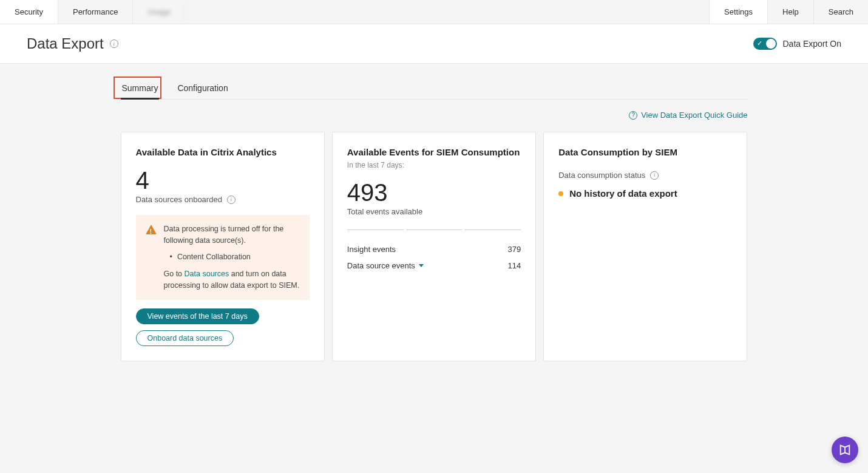 The image size is (868, 473). Describe the element at coordinates (140, 89) in the screenshot. I see `tab-summary: Summary` at that location.